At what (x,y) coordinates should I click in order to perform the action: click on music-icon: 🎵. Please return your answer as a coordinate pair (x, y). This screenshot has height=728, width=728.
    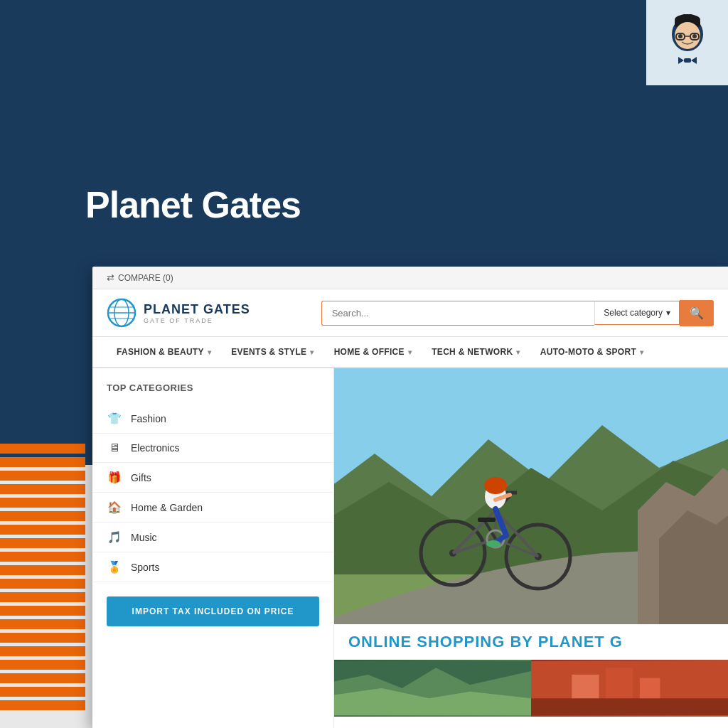
    Looking at the image, I should click on (114, 537).